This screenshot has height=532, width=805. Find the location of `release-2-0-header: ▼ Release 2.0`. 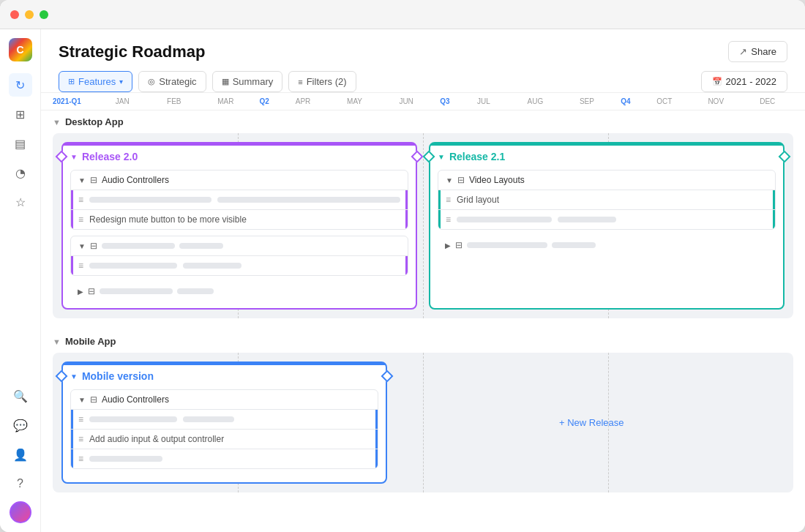

release-2-0-header: ▼ Release 2.0 is located at coordinates (239, 157).